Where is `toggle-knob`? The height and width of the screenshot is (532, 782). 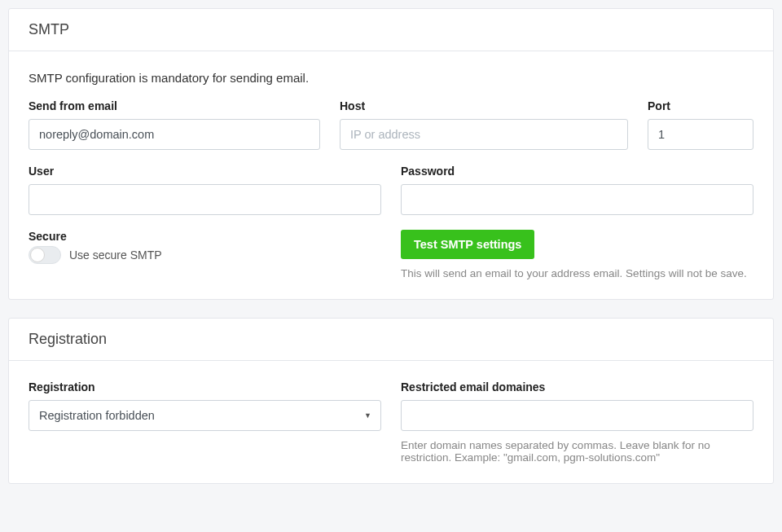 toggle-knob is located at coordinates (37, 255).